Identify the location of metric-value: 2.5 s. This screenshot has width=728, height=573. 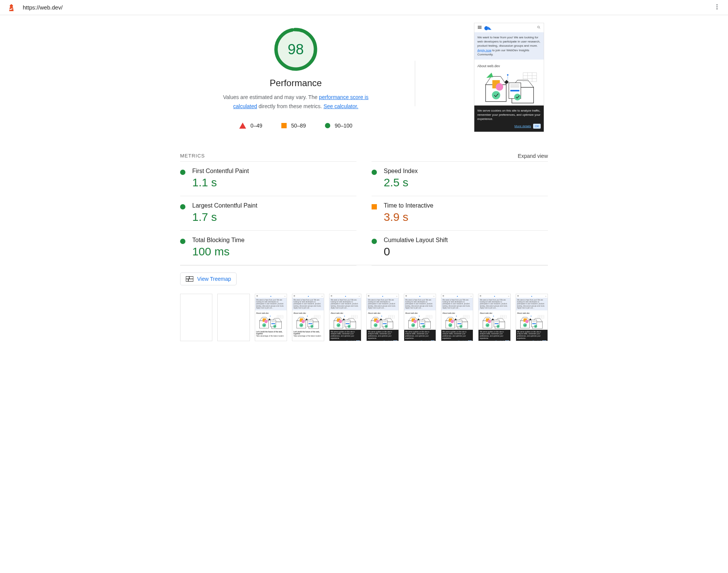
(466, 183).